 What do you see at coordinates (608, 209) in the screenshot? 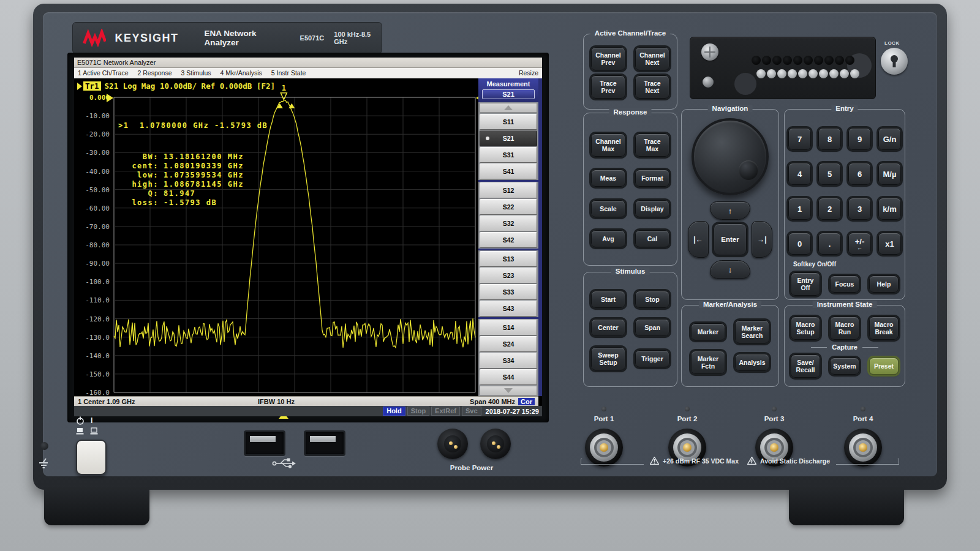
I see `scale-button: Scale` at bounding box center [608, 209].